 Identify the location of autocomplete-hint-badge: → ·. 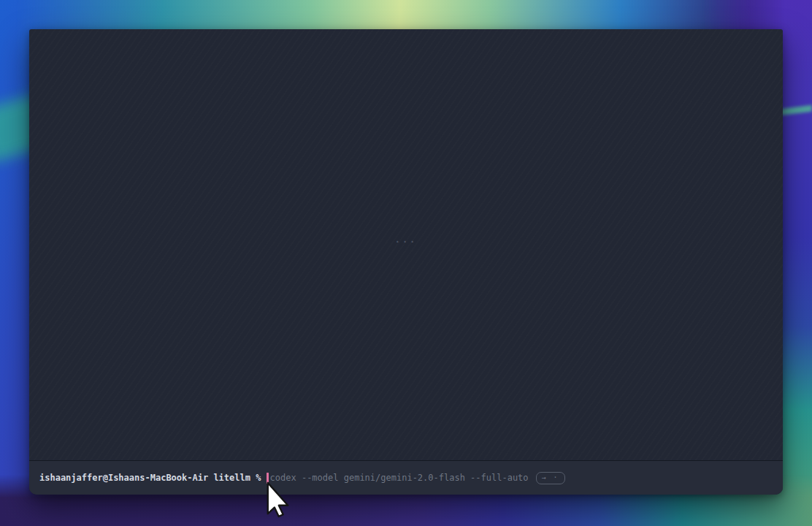
(551, 478).